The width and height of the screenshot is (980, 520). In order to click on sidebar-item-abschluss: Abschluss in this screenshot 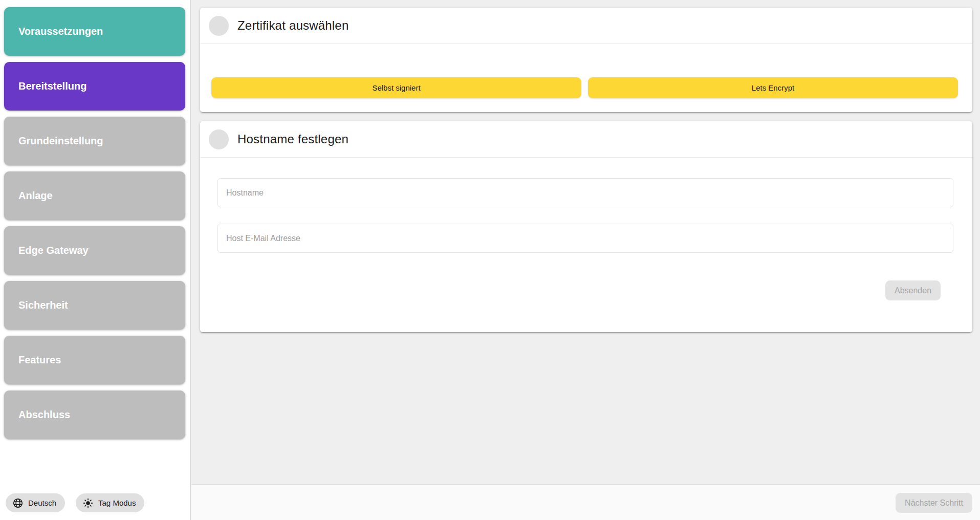, I will do `click(95, 415)`.